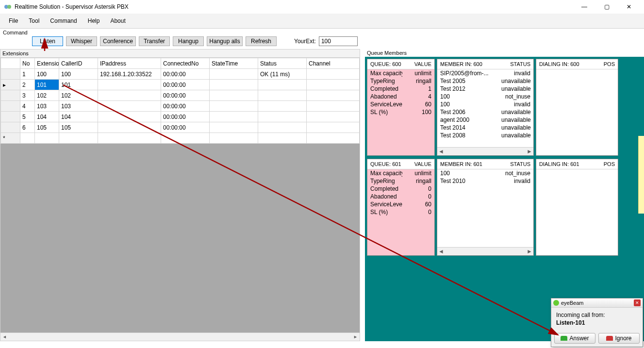 The height and width of the screenshot is (348, 644). I want to click on menu-about: About, so click(117, 21).